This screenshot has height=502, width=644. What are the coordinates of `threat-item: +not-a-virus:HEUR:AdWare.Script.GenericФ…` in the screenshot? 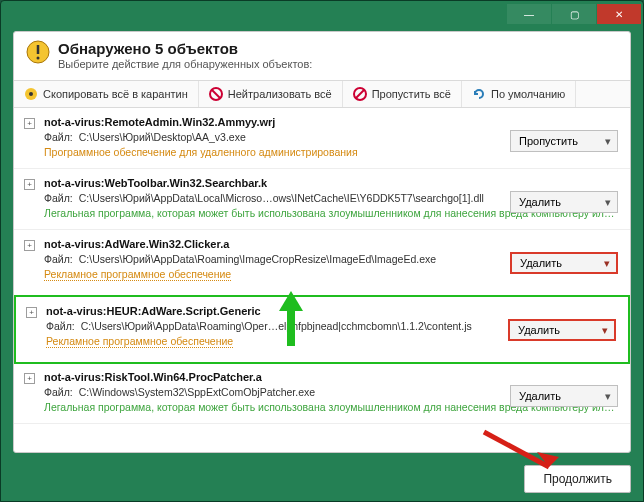 It's located at (322, 330).